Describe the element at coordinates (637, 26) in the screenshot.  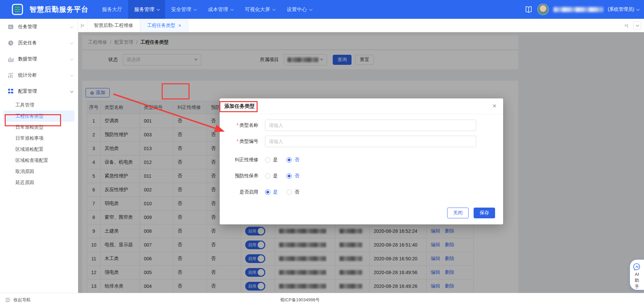
I see `tabs-menu-button` at that location.